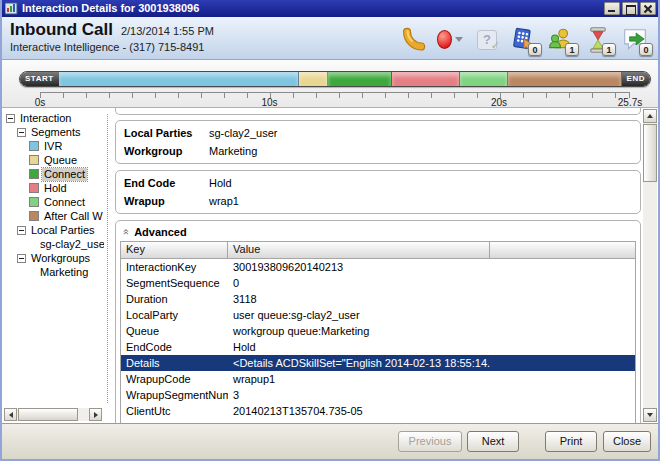  What do you see at coordinates (180, 79) in the screenshot?
I see `timeline-segment-ivr` at bounding box center [180, 79].